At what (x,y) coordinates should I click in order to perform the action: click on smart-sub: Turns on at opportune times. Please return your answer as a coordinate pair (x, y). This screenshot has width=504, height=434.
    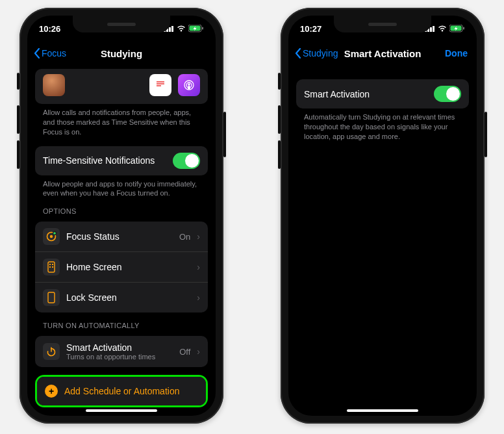
    Looking at the image, I should click on (120, 357).